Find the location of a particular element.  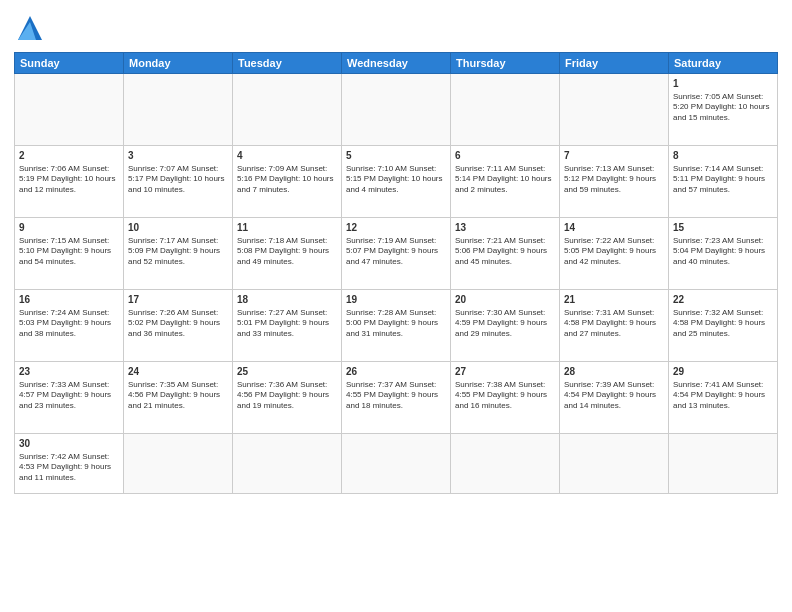

weekday-header-thursday: Thursday is located at coordinates (506, 64).